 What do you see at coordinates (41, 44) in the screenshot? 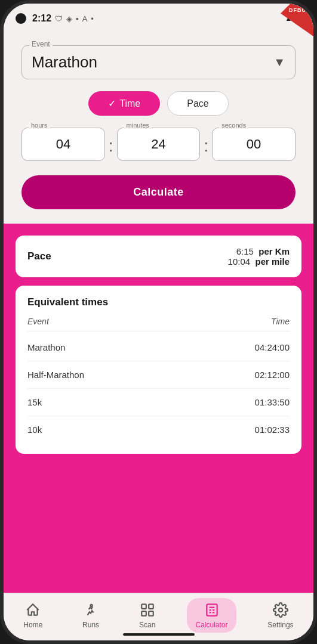
I see `event-label: Event` at bounding box center [41, 44].